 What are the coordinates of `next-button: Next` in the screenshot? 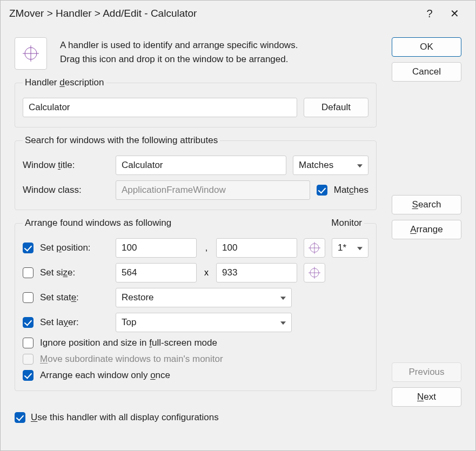 It's located at (427, 397).